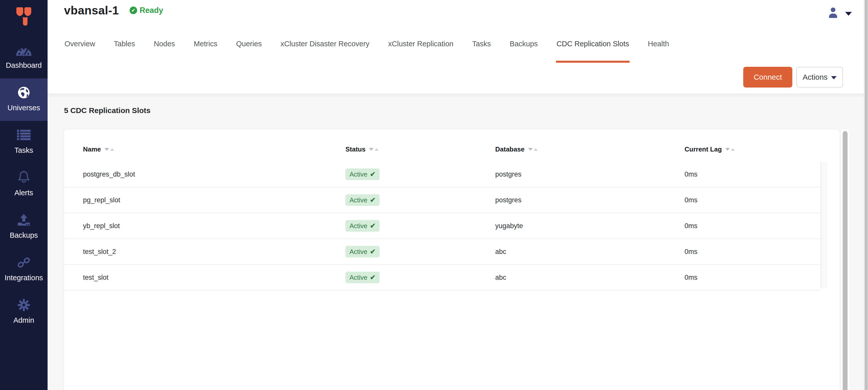  I want to click on table-row: test_slot Active✔ abc 0ms, so click(442, 278).